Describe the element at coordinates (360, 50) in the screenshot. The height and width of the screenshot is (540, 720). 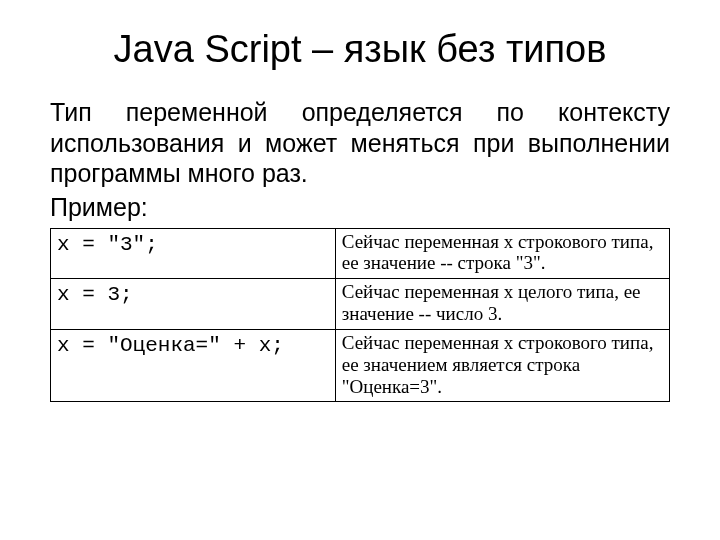
I see `slide-title: Java Script – язык без типов` at that location.